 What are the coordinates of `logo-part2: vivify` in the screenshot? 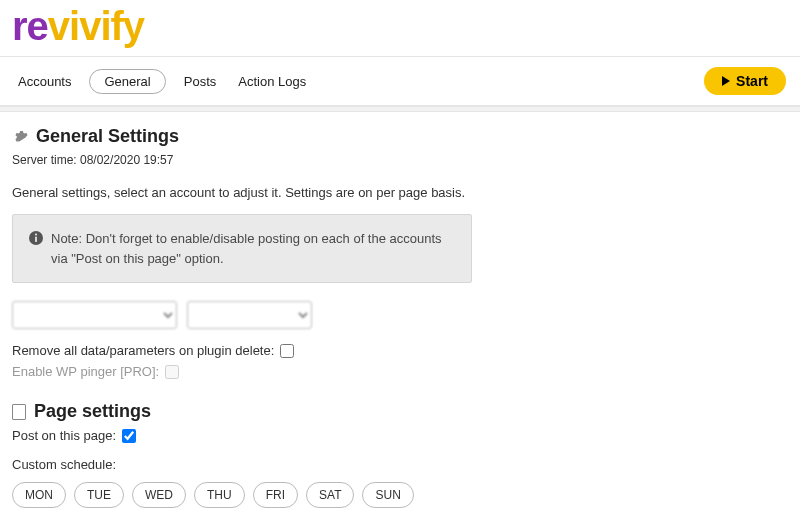 It's located at (96, 26).